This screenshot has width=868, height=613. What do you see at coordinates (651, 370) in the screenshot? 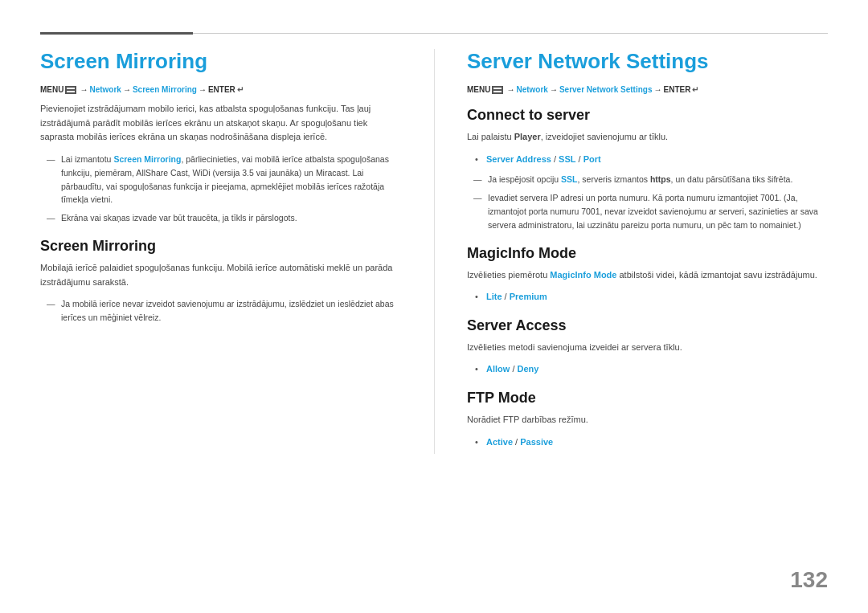
I see `server-access-bullet-1: Allow / Deny` at bounding box center [651, 370].